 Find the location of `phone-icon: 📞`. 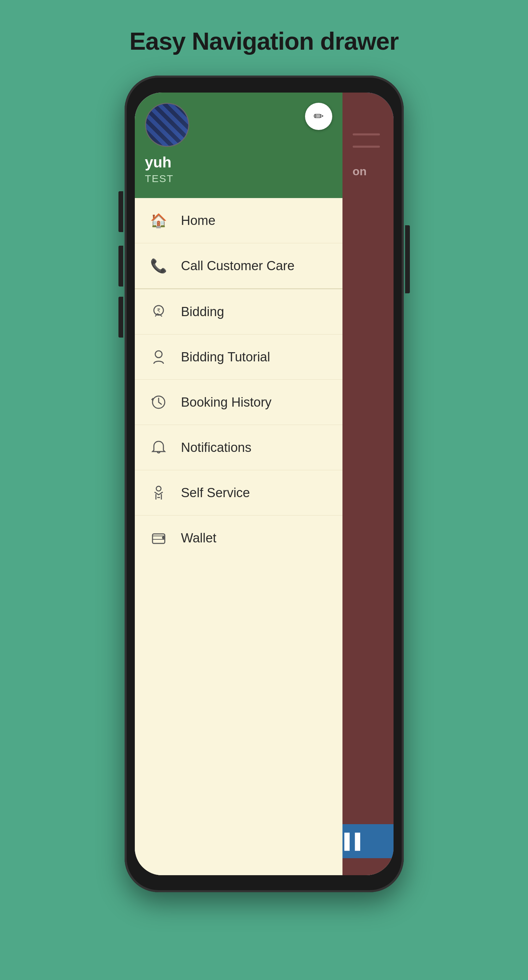

phone-icon: 📞 is located at coordinates (159, 266).